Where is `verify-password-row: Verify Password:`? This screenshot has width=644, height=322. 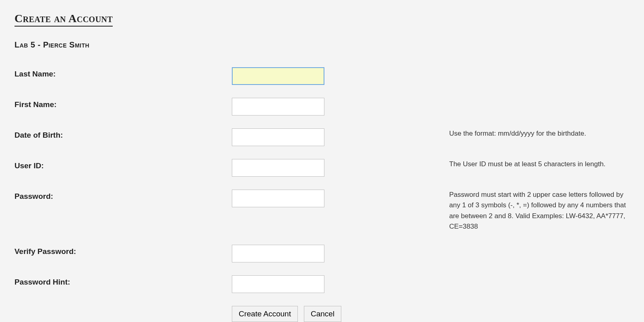
verify-password-row: Verify Password: is located at coordinates (322, 260).